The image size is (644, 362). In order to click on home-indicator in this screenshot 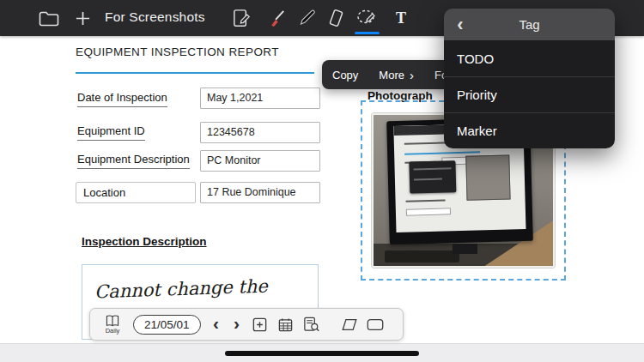, I will do `click(322, 353)`.